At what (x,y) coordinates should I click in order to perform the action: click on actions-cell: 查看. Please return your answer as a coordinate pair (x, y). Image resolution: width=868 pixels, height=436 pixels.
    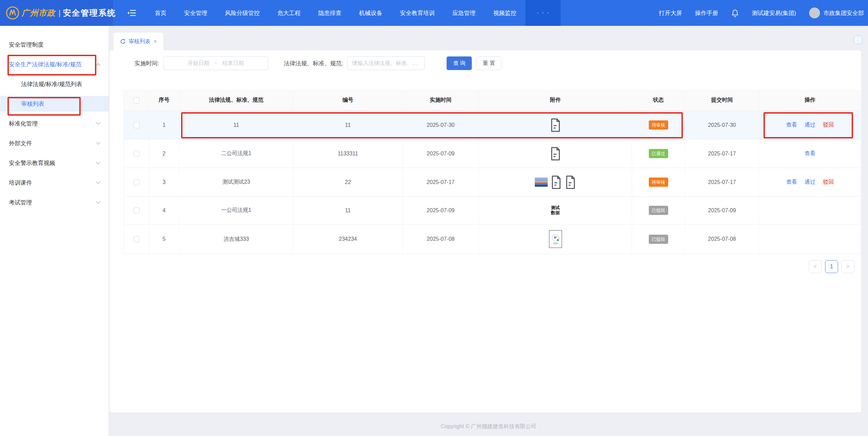
    Looking at the image, I should click on (810, 154).